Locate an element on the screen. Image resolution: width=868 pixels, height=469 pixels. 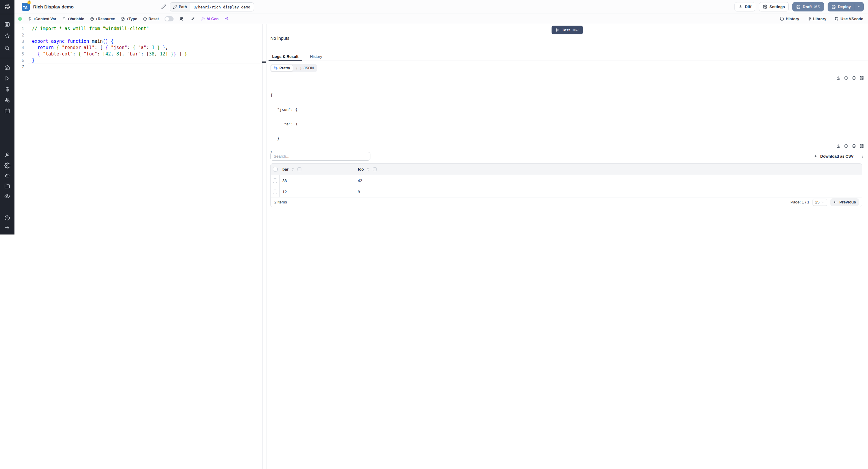
sidebar-item-users is located at coordinates (7, 155).